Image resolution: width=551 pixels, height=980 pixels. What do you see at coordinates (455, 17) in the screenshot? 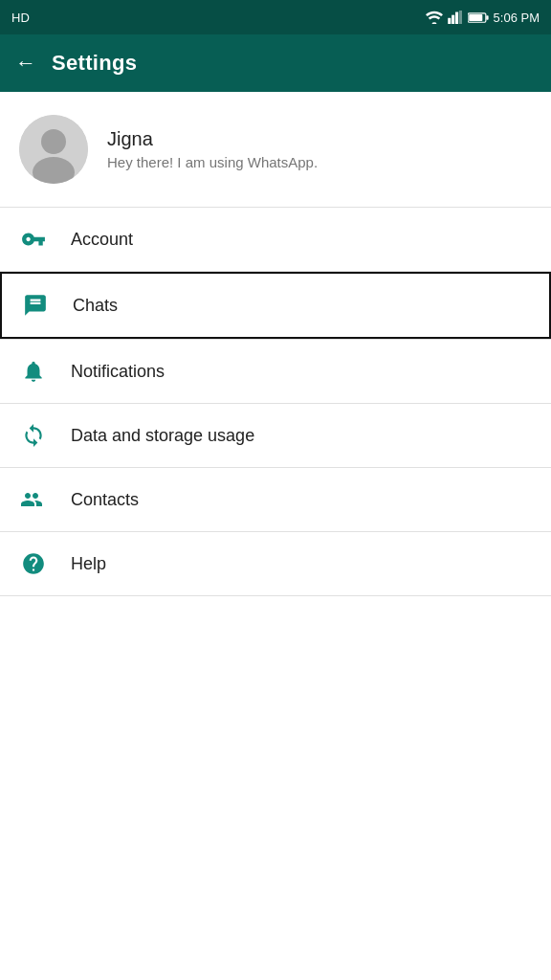
I see `signal-icon` at bounding box center [455, 17].